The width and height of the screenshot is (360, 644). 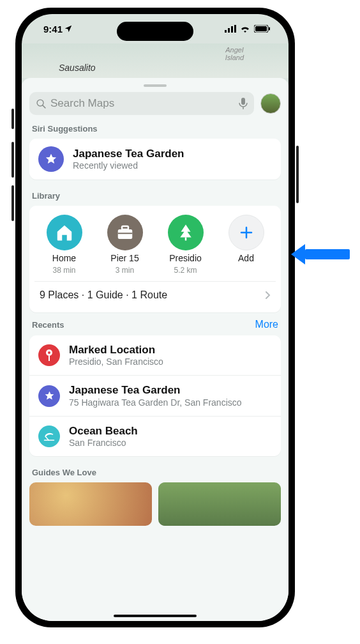 What do you see at coordinates (49, 436) in the screenshot?
I see `beach-umbrella-icon` at bounding box center [49, 436].